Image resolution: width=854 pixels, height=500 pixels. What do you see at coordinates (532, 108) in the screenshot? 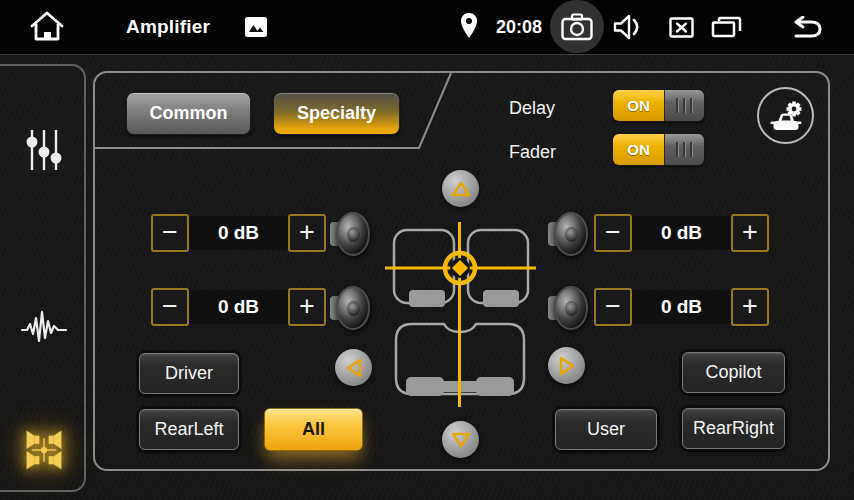
I see `delay-label: Delay` at bounding box center [532, 108].